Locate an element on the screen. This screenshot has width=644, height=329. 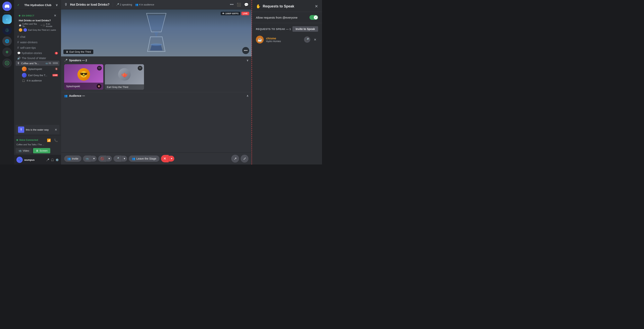
add-server-button: + is located at coordinates (7, 52).